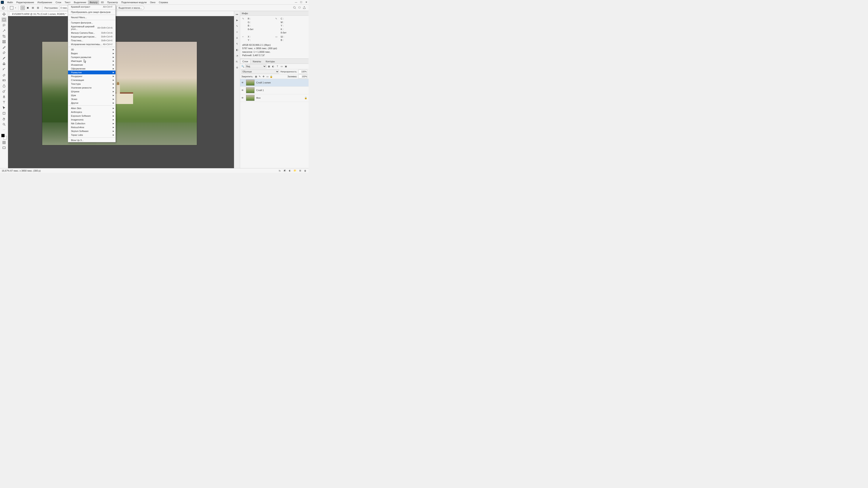 Image resolution: width=868 pixels, height=488 pixels. What do you see at coordinates (271, 76) in the screenshot?
I see `lock-icon: 🔒` at bounding box center [271, 76].